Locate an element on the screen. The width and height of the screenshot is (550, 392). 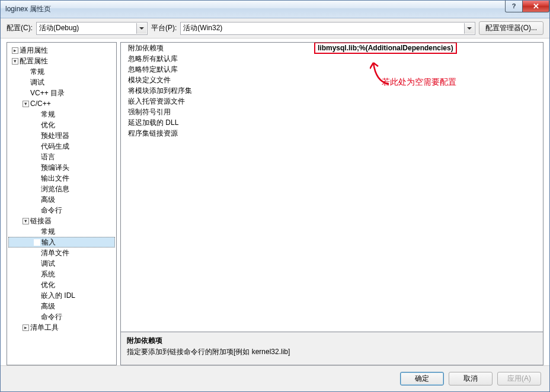
tree-item: VC++ 目录 is located at coordinates (62, 93).